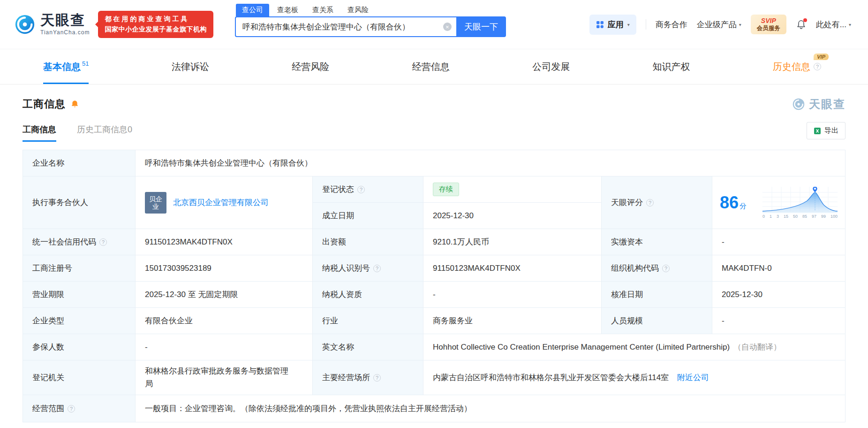 The width and height of the screenshot is (868, 428). What do you see at coordinates (792, 67) in the screenshot?
I see `tab-history-info-label: 历史信息` at bounding box center [792, 67].